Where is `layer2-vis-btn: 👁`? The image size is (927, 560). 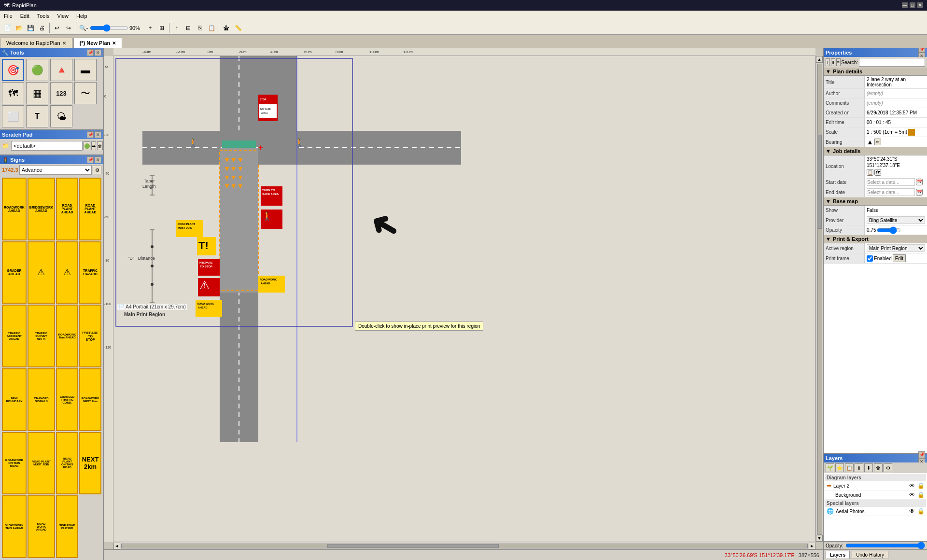
layer2-vis-btn: 👁 is located at coordinates (912, 486).